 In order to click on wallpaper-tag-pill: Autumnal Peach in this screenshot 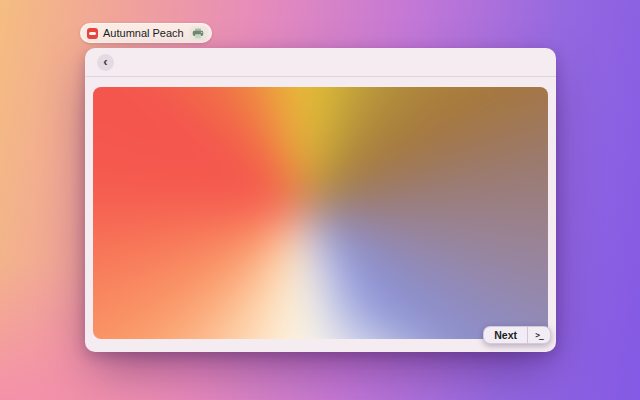, I will do `click(146, 33)`.